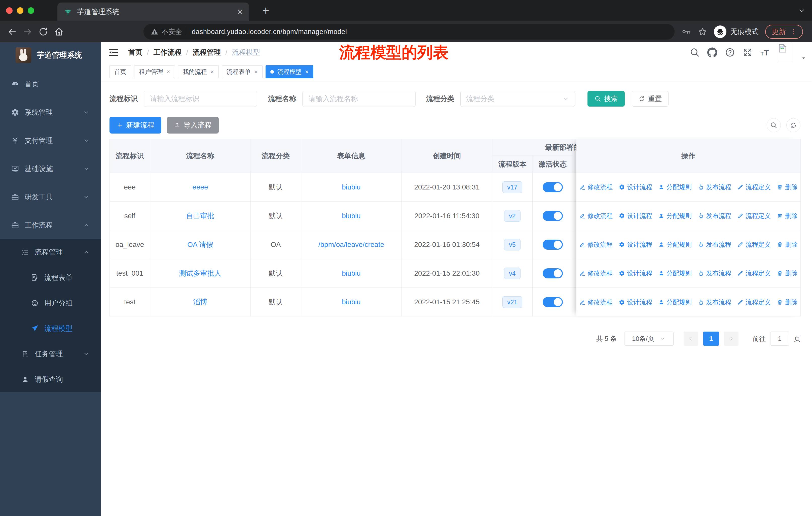 The width and height of the screenshot is (812, 516). What do you see at coordinates (154, 32) in the screenshot?
I see `not-secure-warning-icon` at bounding box center [154, 32].